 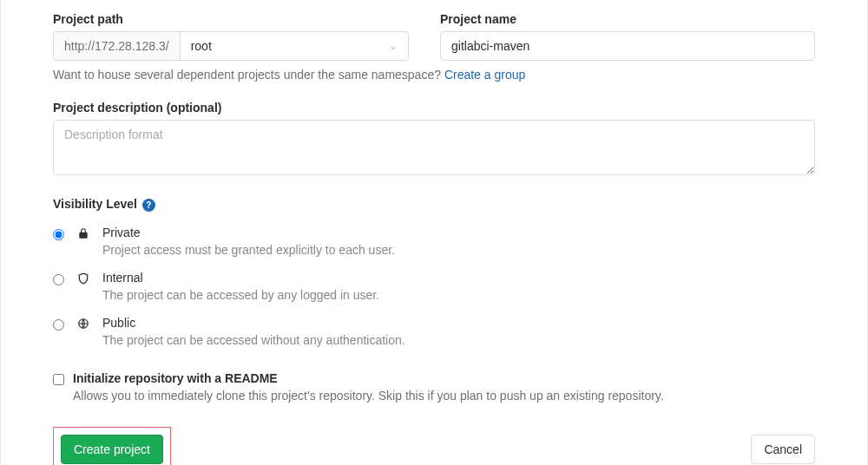 I want to click on readme-desc: Allows you to immediately clone this pro…, so click(x=368, y=396).